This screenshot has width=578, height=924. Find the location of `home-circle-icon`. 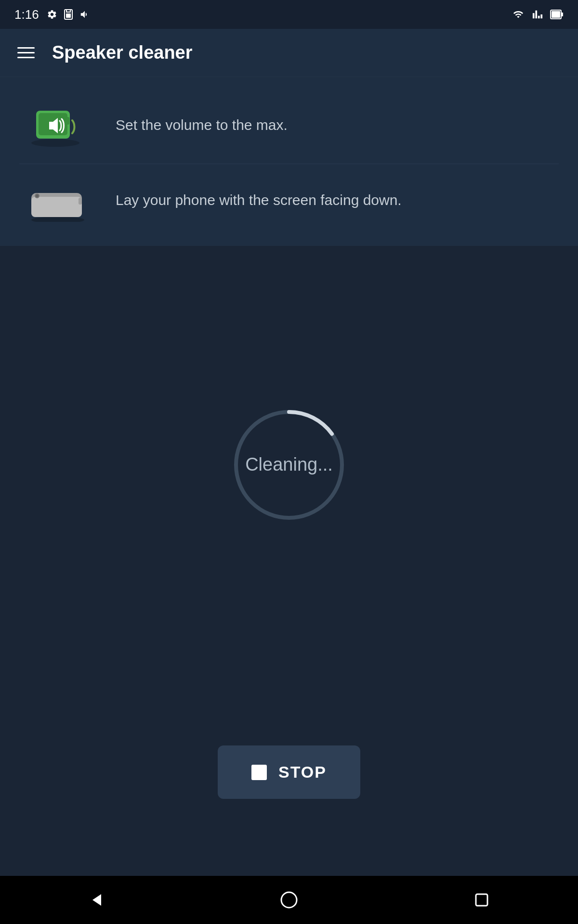

home-circle-icon is located at coordinates (289, 900).